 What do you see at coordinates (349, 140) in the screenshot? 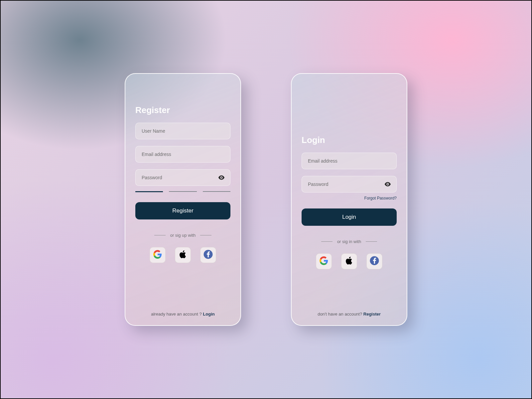
I see `login-title: Login` at bounding box center [349, 140].